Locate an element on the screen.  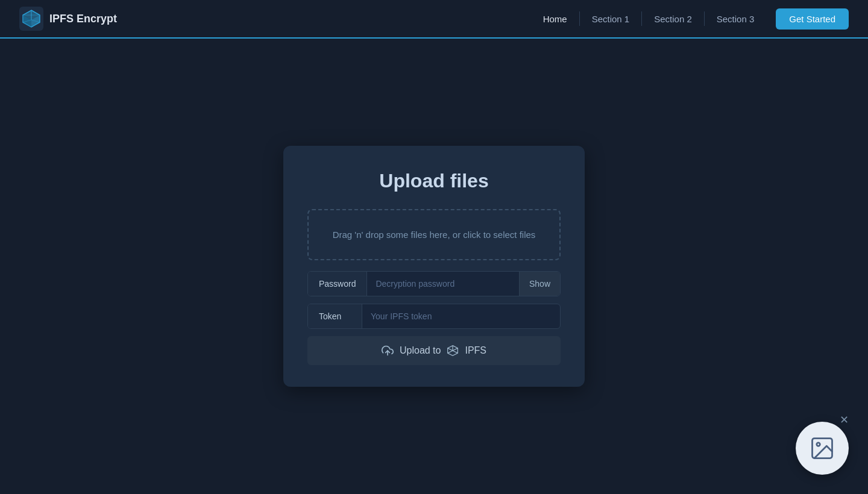
brand-logo-icon is located at coordinates (31, 19).